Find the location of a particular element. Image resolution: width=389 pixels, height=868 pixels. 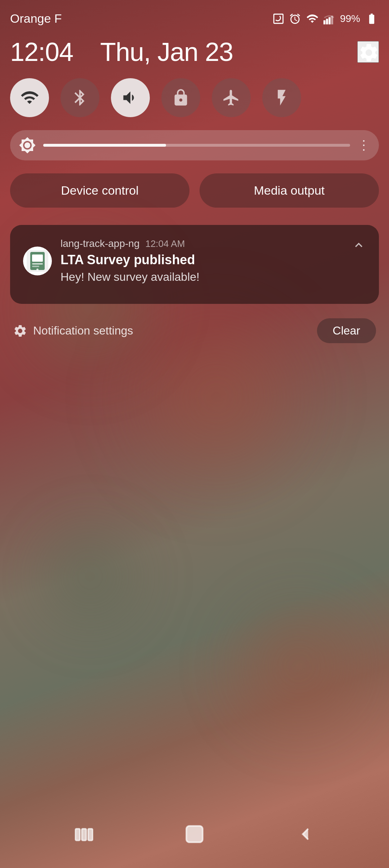

time-date-display: 12:04 Thu, Jan 23 is located at coordinates (122, 52).